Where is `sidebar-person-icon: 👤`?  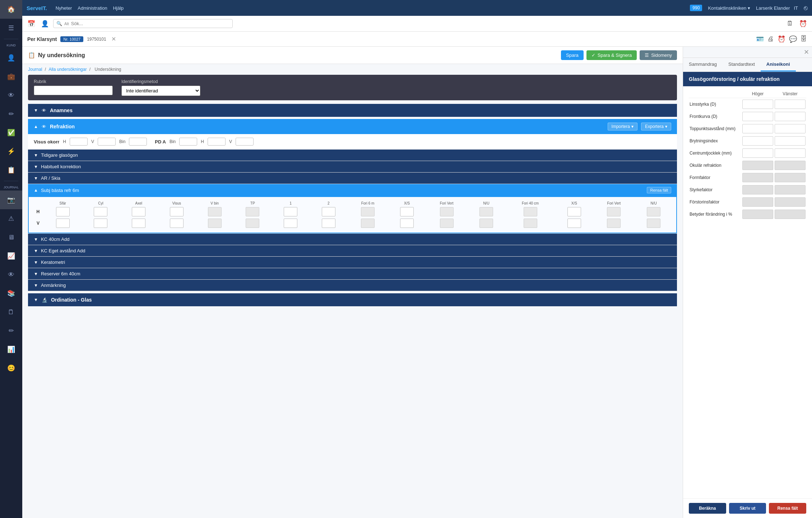
sidebar-person-icon: 👤 is located at coordinates (11, 58).